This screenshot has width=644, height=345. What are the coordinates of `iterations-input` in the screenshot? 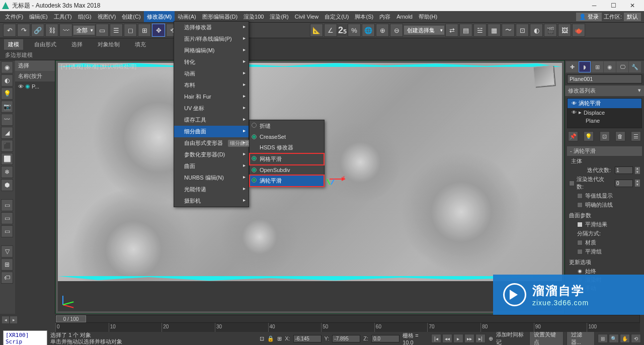 It's located at (624, 170).